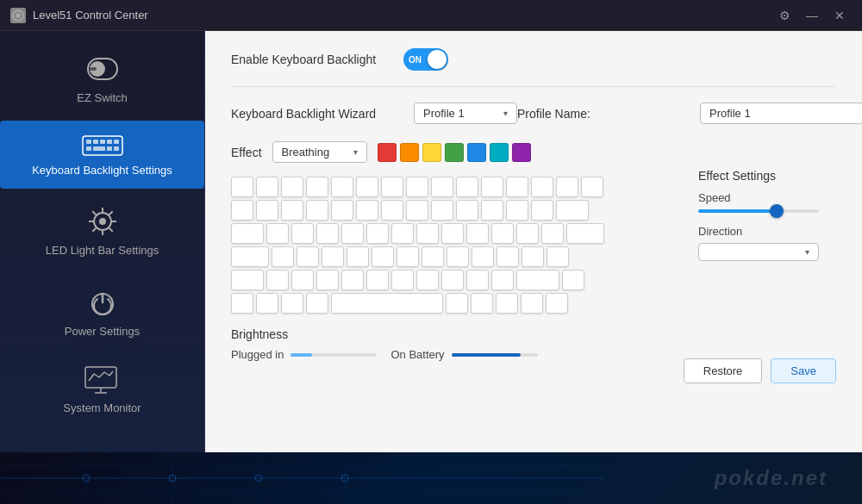 The width and height of the screenshot is (862, 504). I want to click on settings-button: ⚙, so click(784, 16).